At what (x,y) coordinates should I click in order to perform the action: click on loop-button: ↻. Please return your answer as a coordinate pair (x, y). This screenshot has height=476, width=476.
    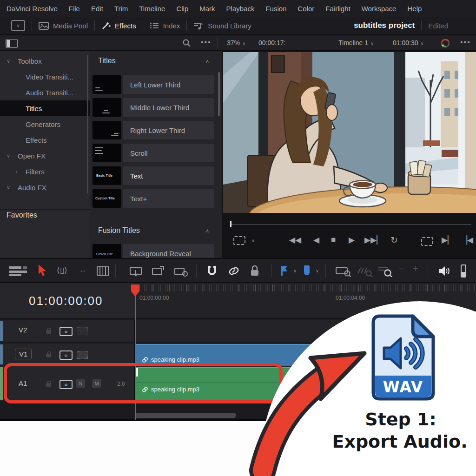
    Looking at the image, I should click on (394, 240).